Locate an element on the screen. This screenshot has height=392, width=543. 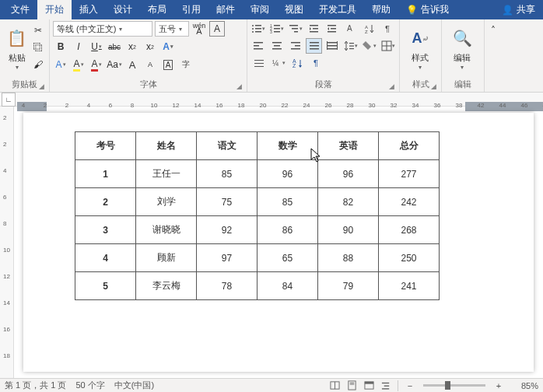
text-effects-button: A is located at coordinates (168, 47).